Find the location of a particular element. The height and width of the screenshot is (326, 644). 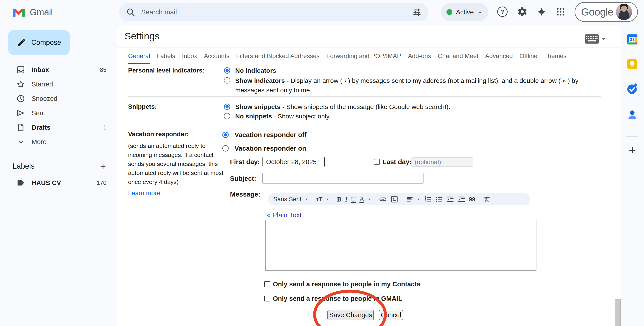

search-bar: Search mail is located at coordinates (274, 12).